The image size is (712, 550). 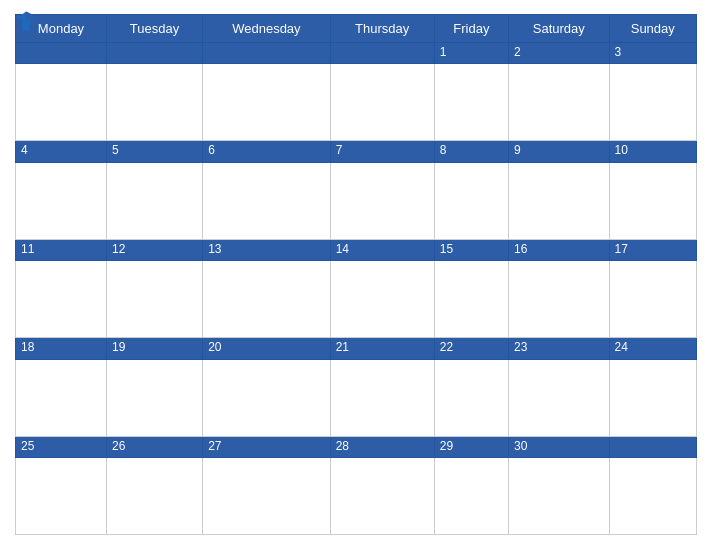 I want to click on date-cell: 27, so click(x=266, y=446).